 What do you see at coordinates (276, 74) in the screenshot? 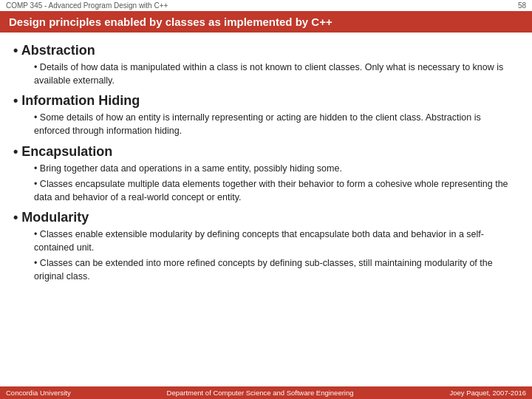
I see `bullet-item-0-0: Details of how data is manipulated withi…` at bounding box center [276, 74].